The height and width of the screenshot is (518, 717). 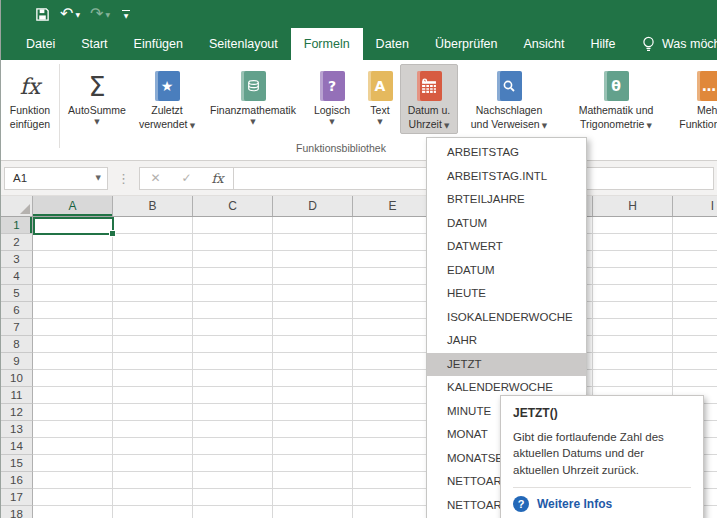 I want to click on row-header-11: 11, so click(x=17, y=396).